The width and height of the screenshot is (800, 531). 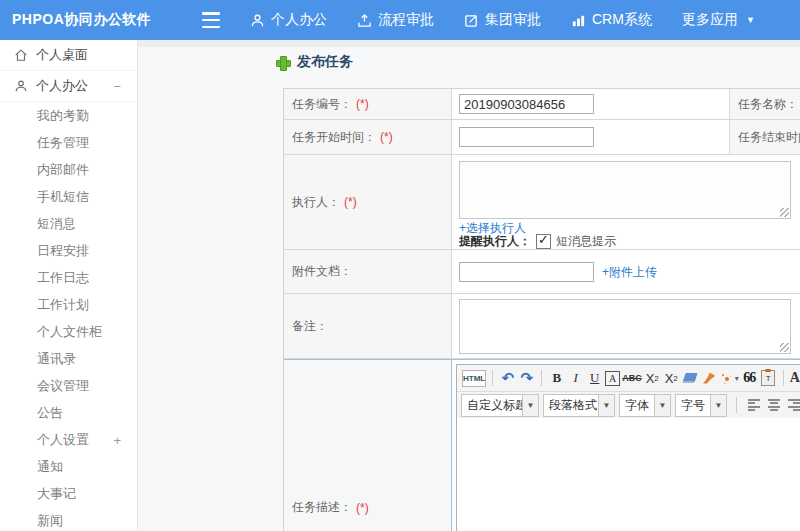 I want to click on start-time-label: 任务开始时间： (*), so click(x=368, y=137).